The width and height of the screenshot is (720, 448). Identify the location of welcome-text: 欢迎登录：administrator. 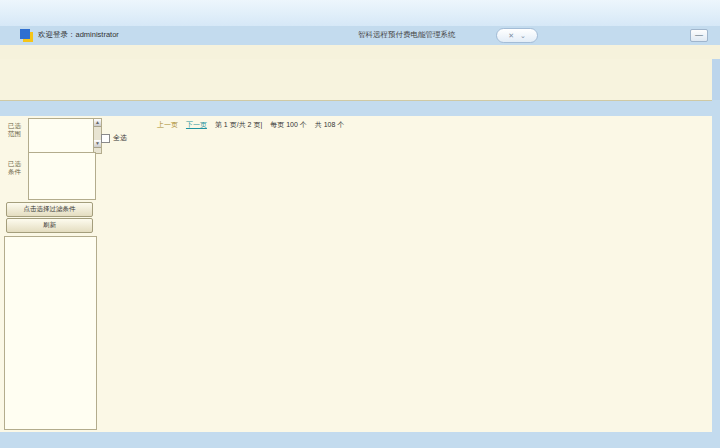
(78, 35).